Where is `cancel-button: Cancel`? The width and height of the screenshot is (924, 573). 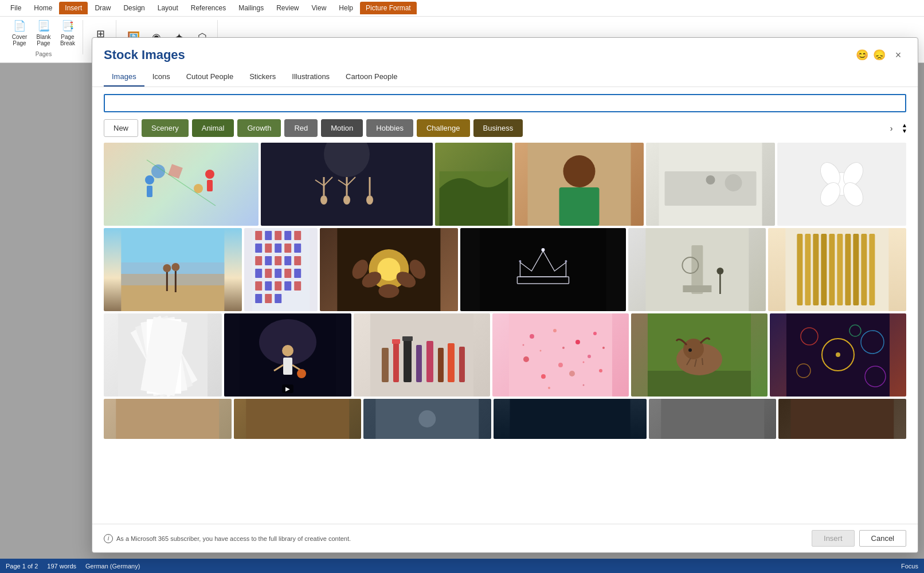 cancel-button: Cancel is located at coordinates (883, 539).